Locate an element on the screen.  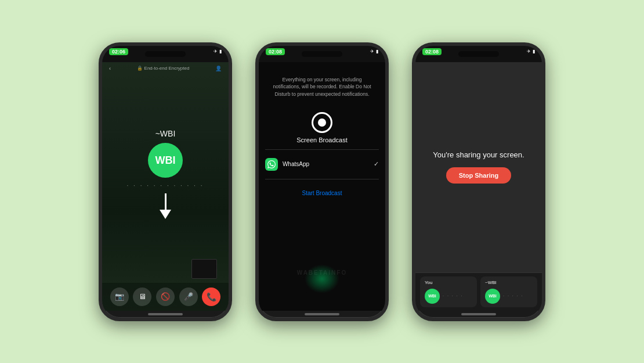
call-dots: · · · · · · · · · · · · is located at coordinates (166, 186).